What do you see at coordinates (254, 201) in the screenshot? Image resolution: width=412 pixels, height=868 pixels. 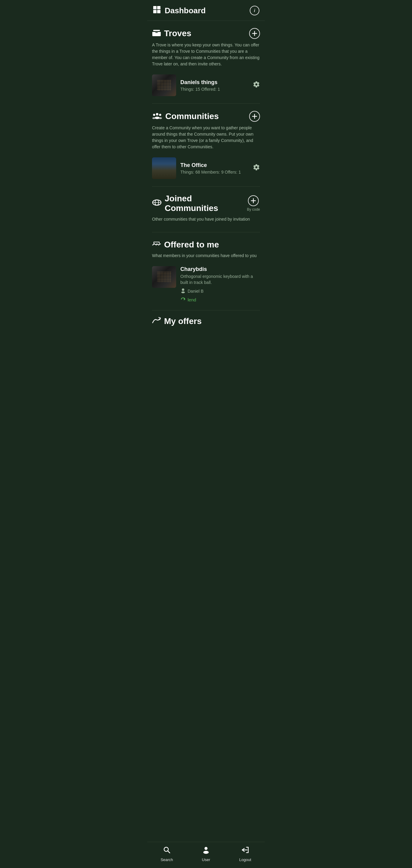 I see `join-by-code-add-icon` at bounding box center [254, 201].